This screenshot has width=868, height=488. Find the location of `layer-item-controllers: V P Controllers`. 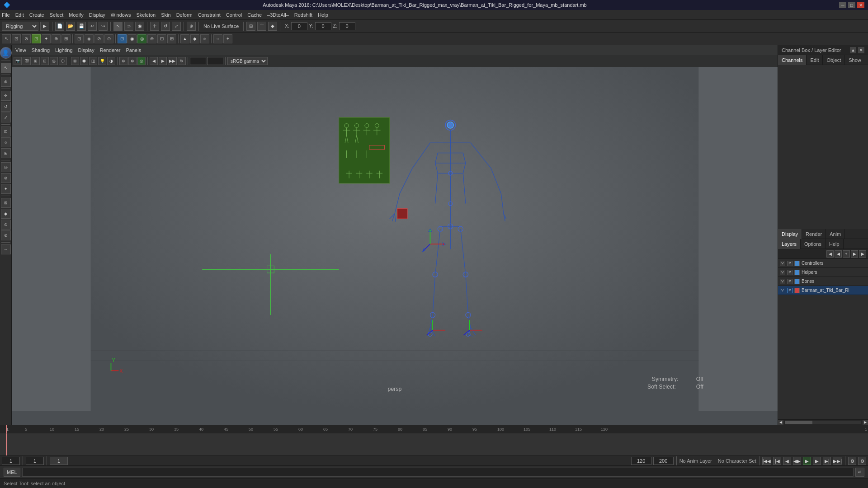

layer-item-controllers: V P Controllers is located at coordinates (823, 263).